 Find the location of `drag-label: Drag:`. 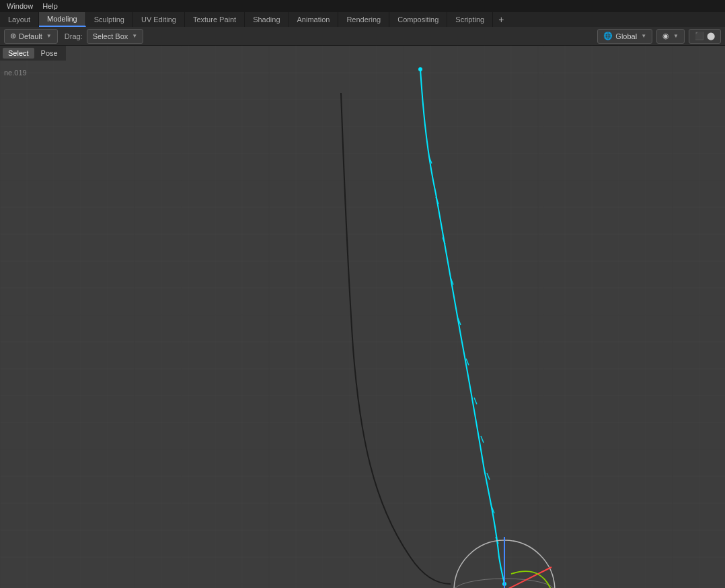

drag-label: Drag: is located at coordinates (74, 36).